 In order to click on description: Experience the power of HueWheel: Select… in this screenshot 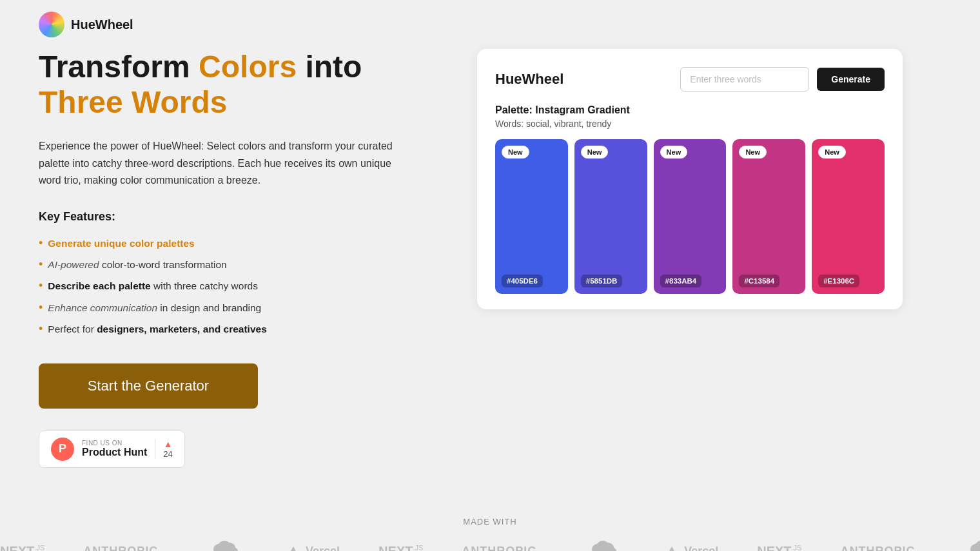, I will do `click(226, 164)`.